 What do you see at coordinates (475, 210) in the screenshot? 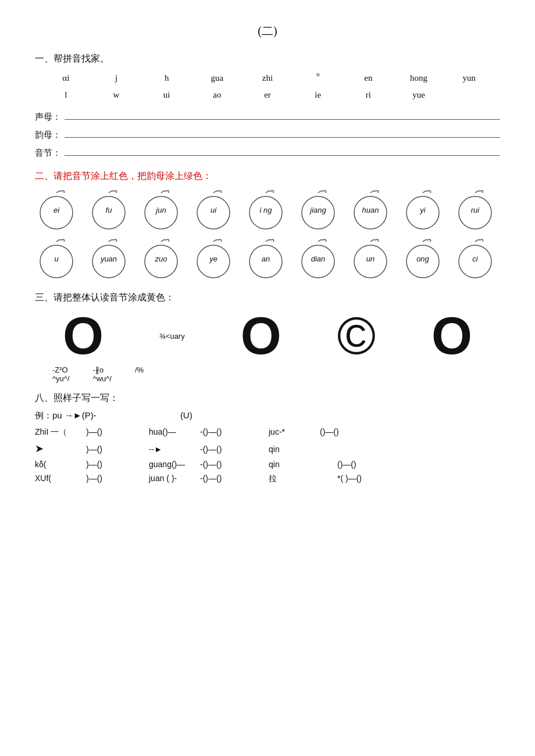
I see `apple-rui: rui` at bounding box center [475, 210].